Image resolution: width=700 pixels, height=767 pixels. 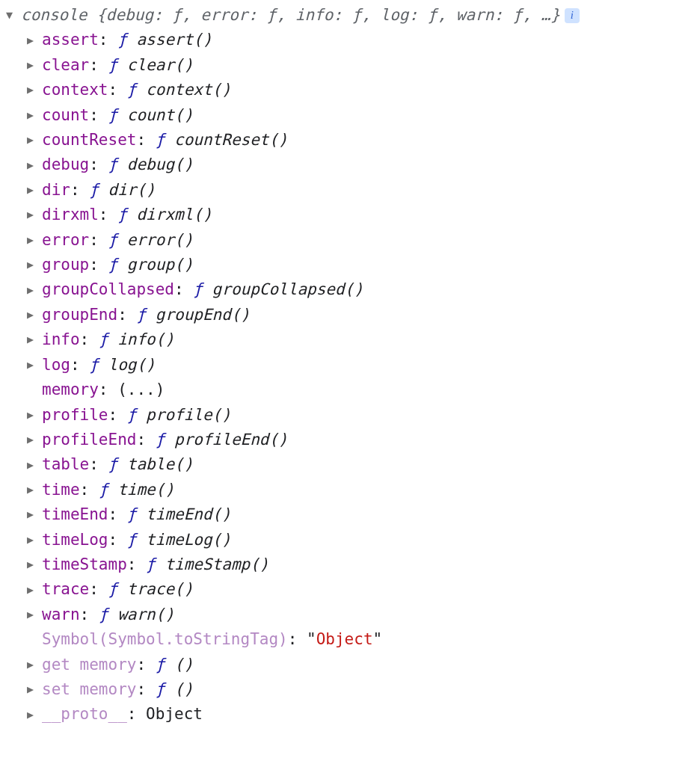 What do you see at coordinates (350, 365) in the screenshot?
I see `property-row: ▶log: ƒ log()` at bounding box center [350, 365].